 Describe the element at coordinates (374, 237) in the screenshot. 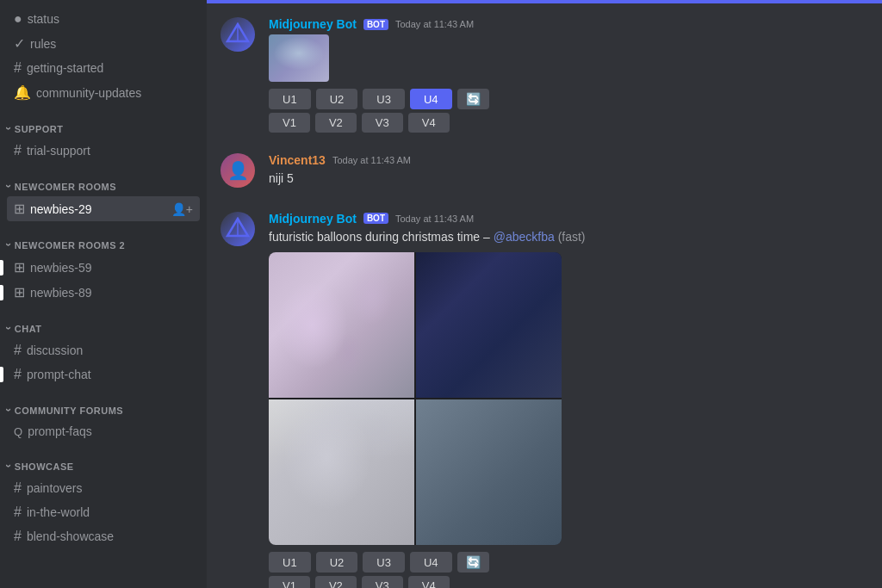

I see `message-body-text: futuristic balloons during christmas tim…` at that location.